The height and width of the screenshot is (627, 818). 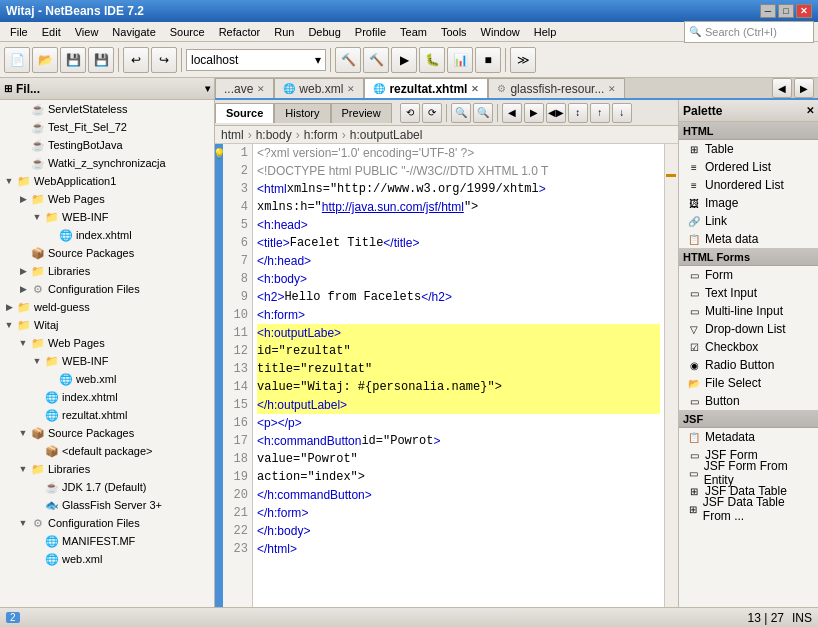 I want to click on profile-button: 📊, so click(x=460, y=60).